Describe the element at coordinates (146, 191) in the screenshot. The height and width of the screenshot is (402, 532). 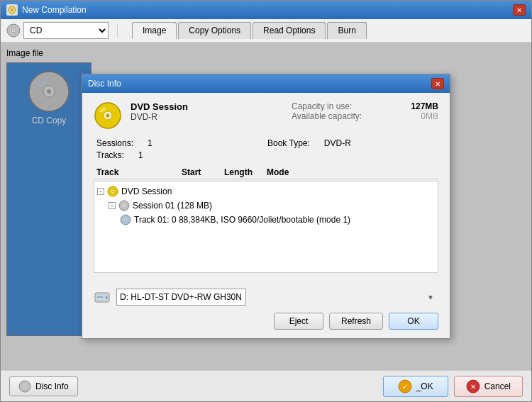
I see `dvd-session-label: DVD Session` at that location.